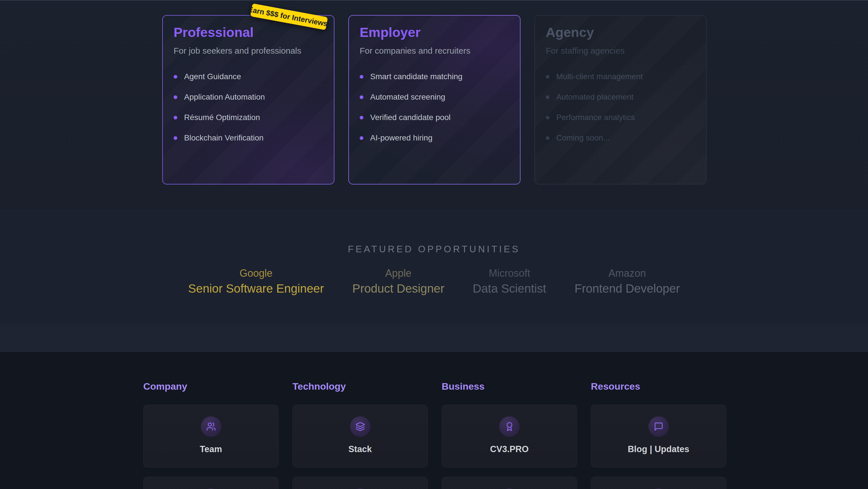 The image size is (868, 489). I want to click on plan-feature-label: AI-powered hiring, so click(401, 138).